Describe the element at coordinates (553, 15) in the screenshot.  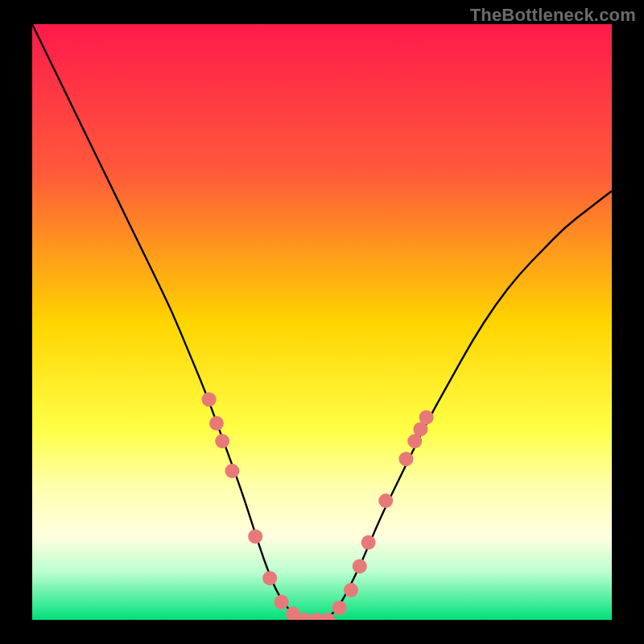
I see `watermark-text: TheBottleneck.com` at that location.